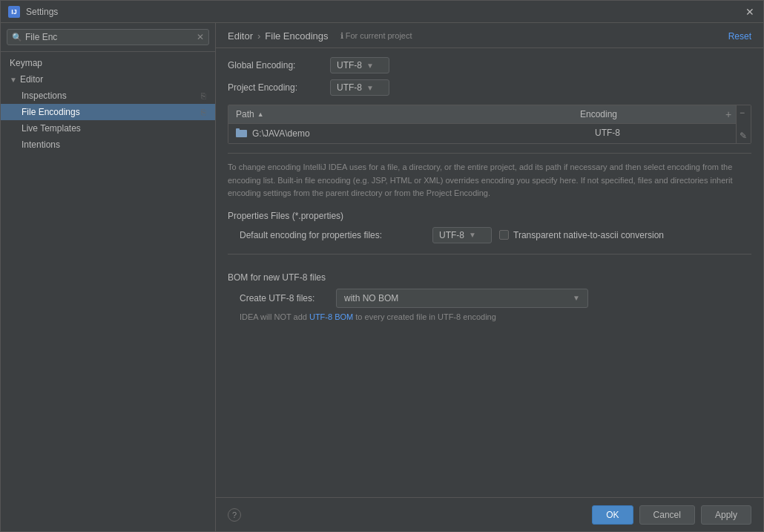 Image resolution: width=764 pixels, height=532 pixels. What do you see at coordinates (490, 514) in the screenshot?
I see `footer: ? OK Cancel Apply` at bounding box center [490, 514].